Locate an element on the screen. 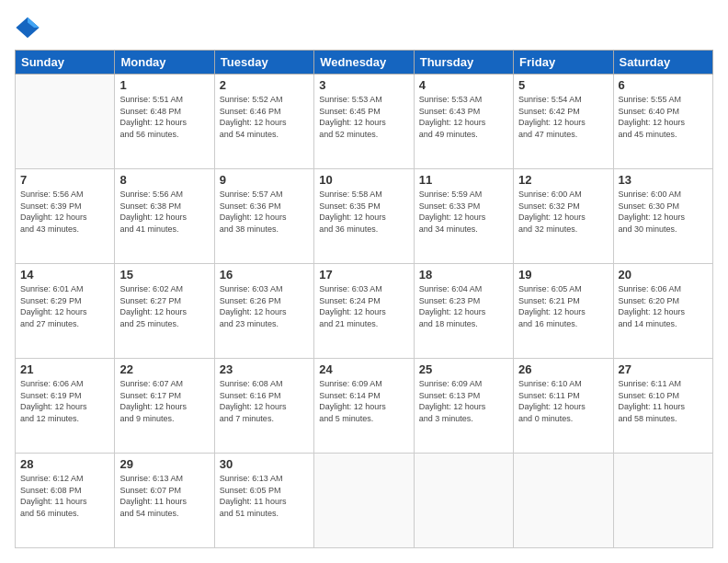 Image resolution: width=728 pixels, height=563 pixels. day-number: 9 is located at coordinates (265, 180).